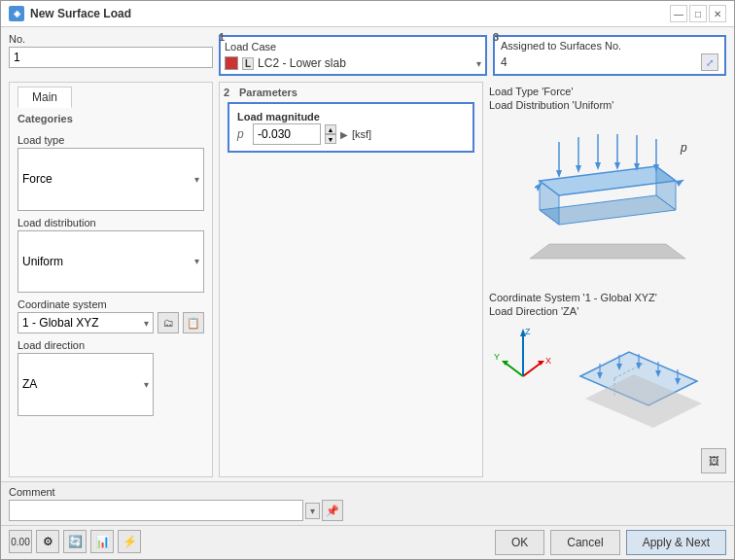 Image resolution: width=735 pixels, height=560 pixels. Describe the element at coordinates (351, 127) in the screenshot. I see `params-box: Load magnitude p ▲ ▼ ▶ [ksf]` at that location.